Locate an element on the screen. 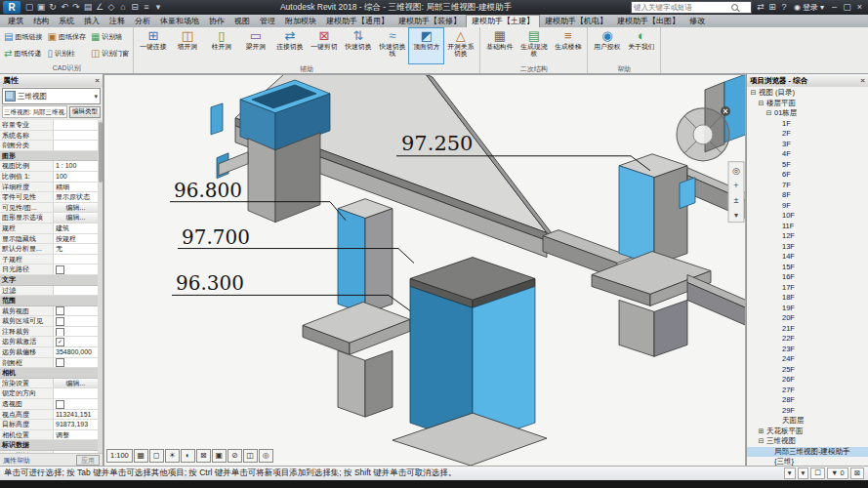  checkbox: ✓ is located at coordinates (61, 342).